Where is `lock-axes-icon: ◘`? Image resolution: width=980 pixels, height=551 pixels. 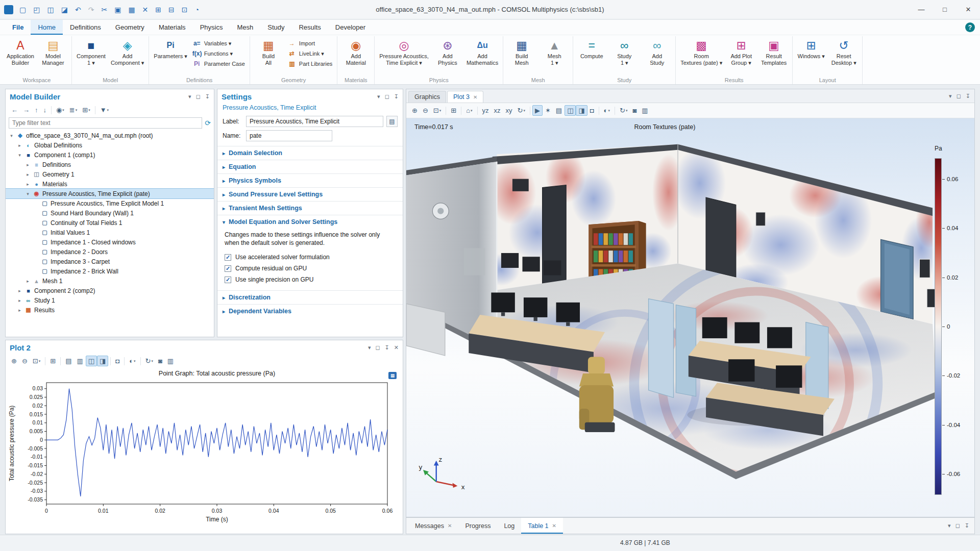
lock-axes-icon: ◘ is located at coordinates (117, 361).